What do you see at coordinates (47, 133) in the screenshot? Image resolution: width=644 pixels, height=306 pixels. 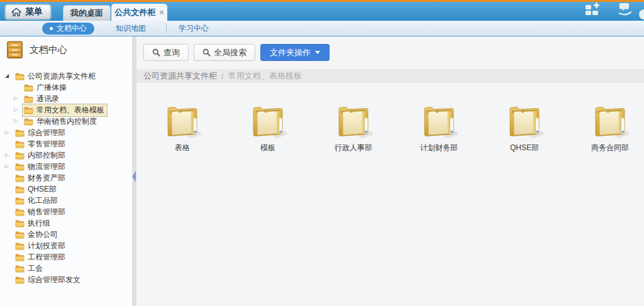 I see `tree-item-label: 综合管理部` at bounding box center [47, 133].